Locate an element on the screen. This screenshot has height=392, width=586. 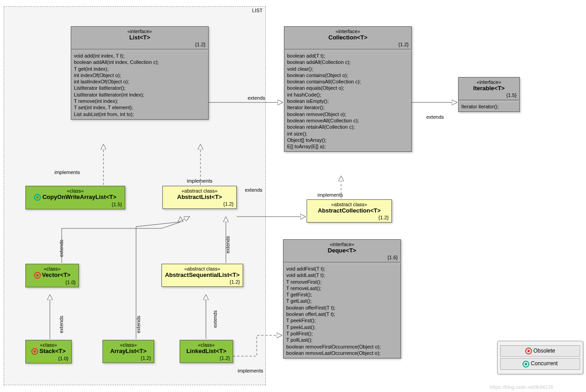
legend-concurrent: Concurrent is located at coordinates (540, 363).